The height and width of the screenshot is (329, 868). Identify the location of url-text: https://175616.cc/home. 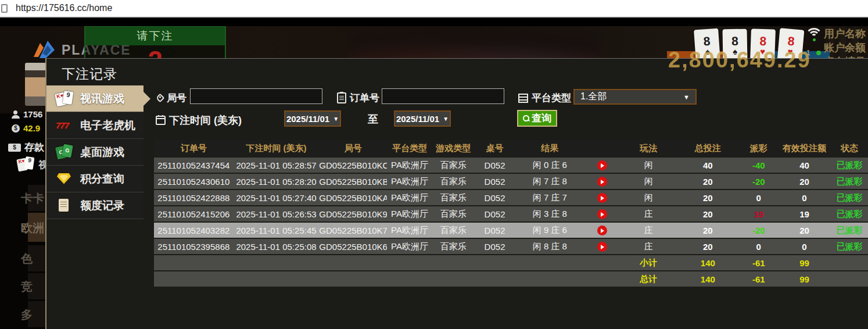
(64, 8).